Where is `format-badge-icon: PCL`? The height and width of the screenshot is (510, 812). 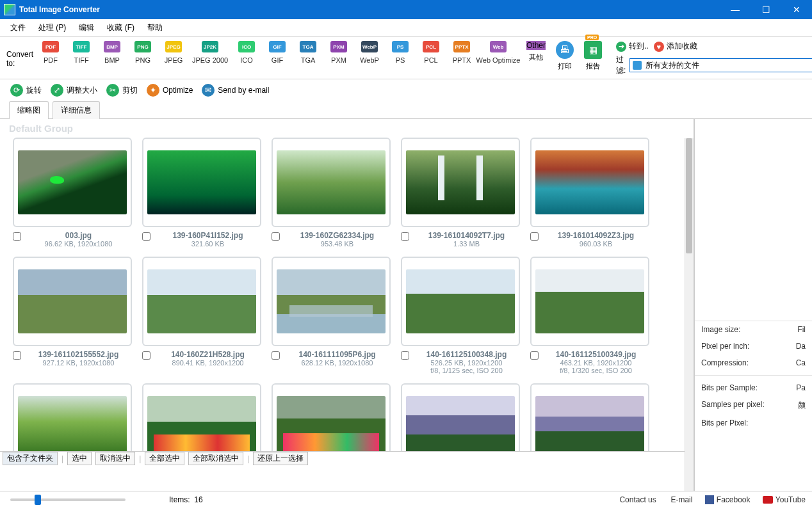 format-badge-icon: PCL is located at coordinates (431, 47).